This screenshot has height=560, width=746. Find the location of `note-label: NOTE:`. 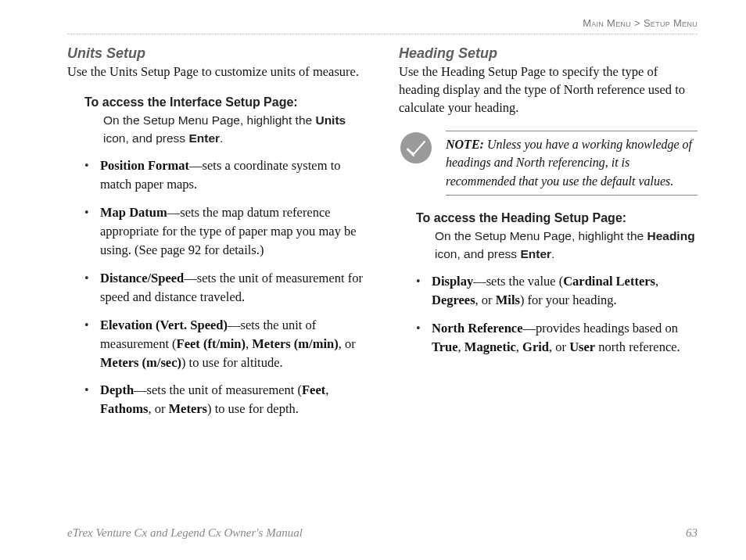

note-label: NOTE: is located at coordinates (464, 144).